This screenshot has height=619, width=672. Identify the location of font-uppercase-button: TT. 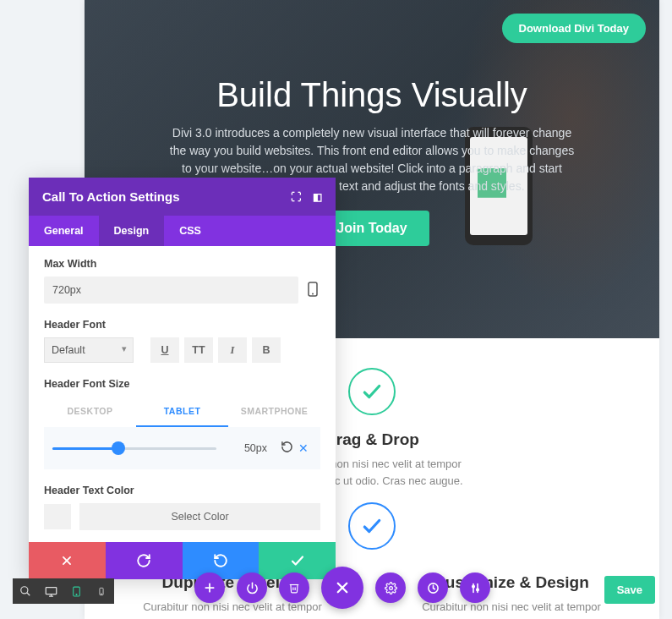
(199, 350).